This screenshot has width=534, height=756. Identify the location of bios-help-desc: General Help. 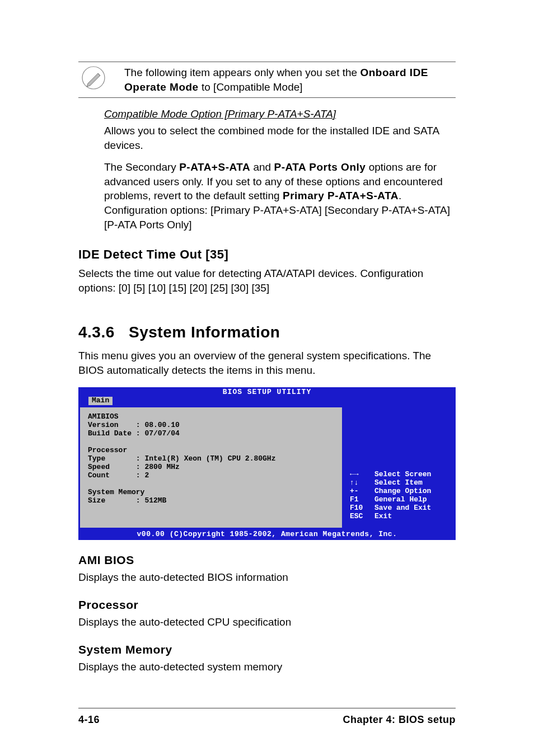
(401, 500).